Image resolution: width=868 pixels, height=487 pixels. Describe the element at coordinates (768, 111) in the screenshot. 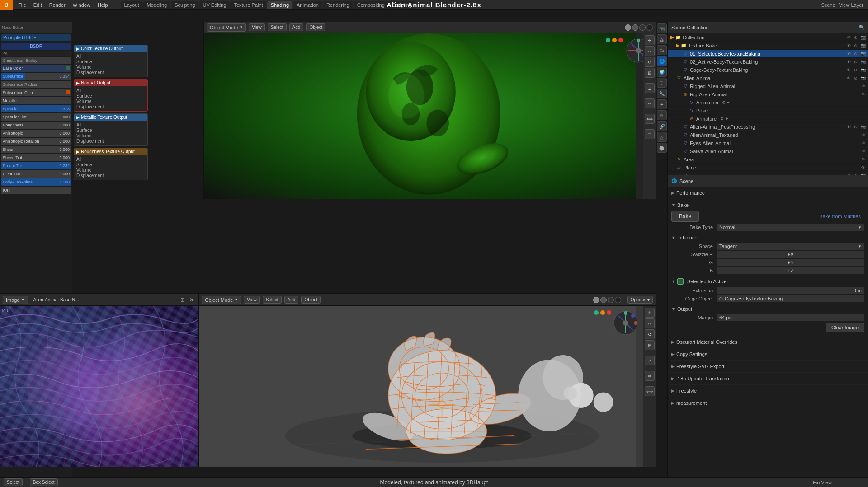

I see `outliner-item-pose: ▷ Pose` at that location.